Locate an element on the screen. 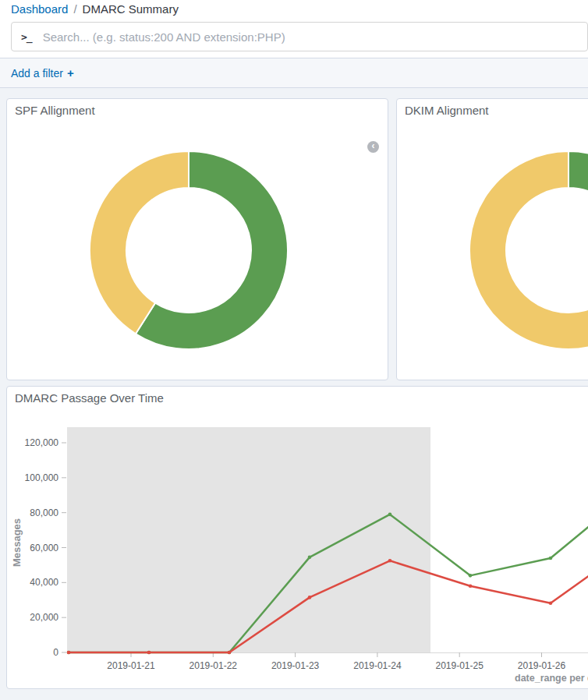 Image resolution: width=588 pixels, height=700 pixels. console-prompt-icon: >_ is located at coordinates (27, 37).